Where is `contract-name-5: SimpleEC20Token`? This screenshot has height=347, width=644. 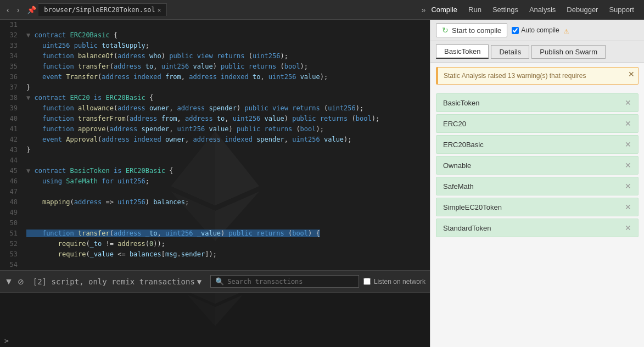 contract-name-5: SimpleEC20Token is located at coordinates (472, 208).